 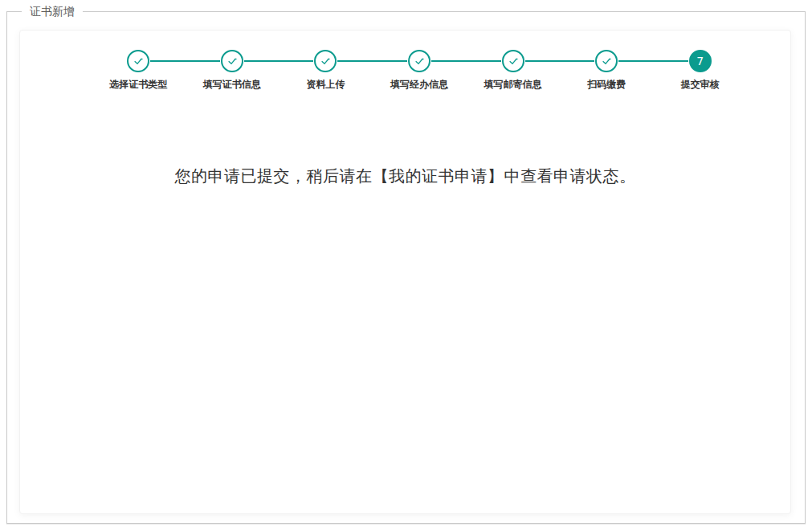 I want to click on step-label: 填写经办信息, so click(x=419, y=85).